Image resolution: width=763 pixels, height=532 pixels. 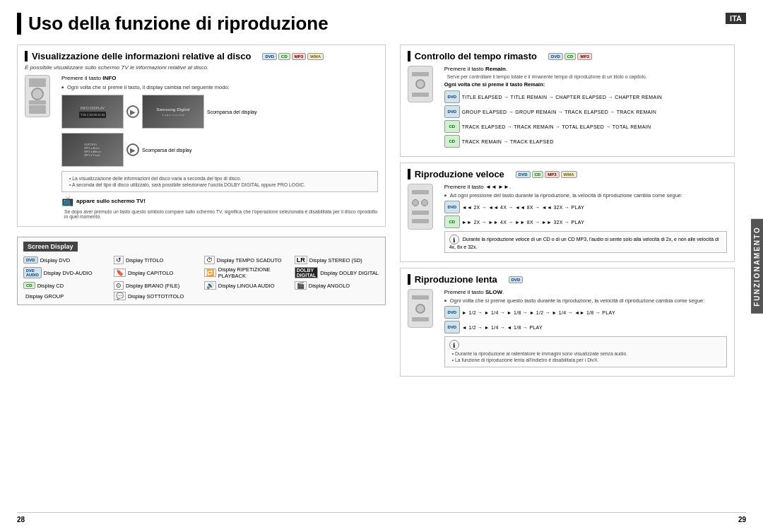 What do you see at coordinates (201, 271) in the screenshot?
I see `screen-display-section: Screen Display DVD Display DVD ↺ Display…` at bounding box center [201, 271].